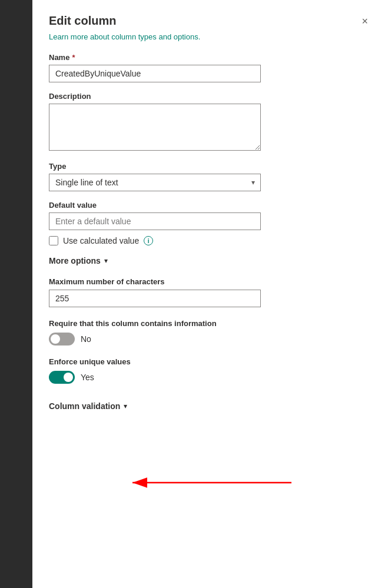  I want to click on require-toggle, so click(62, 339).